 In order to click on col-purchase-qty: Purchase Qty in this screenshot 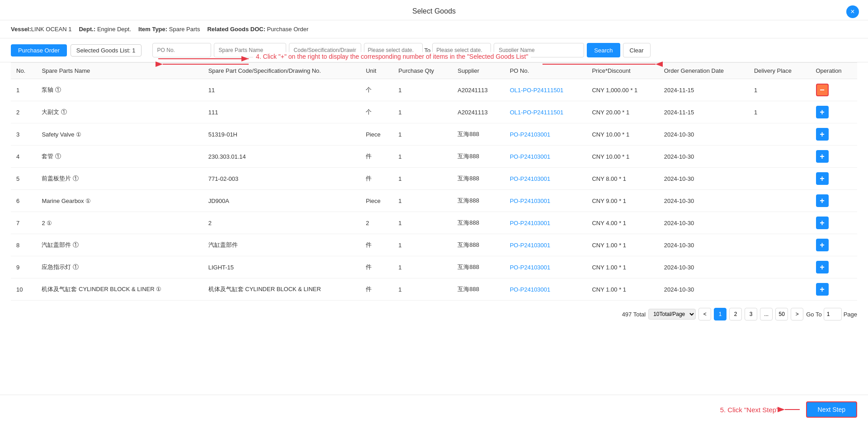, I will do `click(422, 71)`.